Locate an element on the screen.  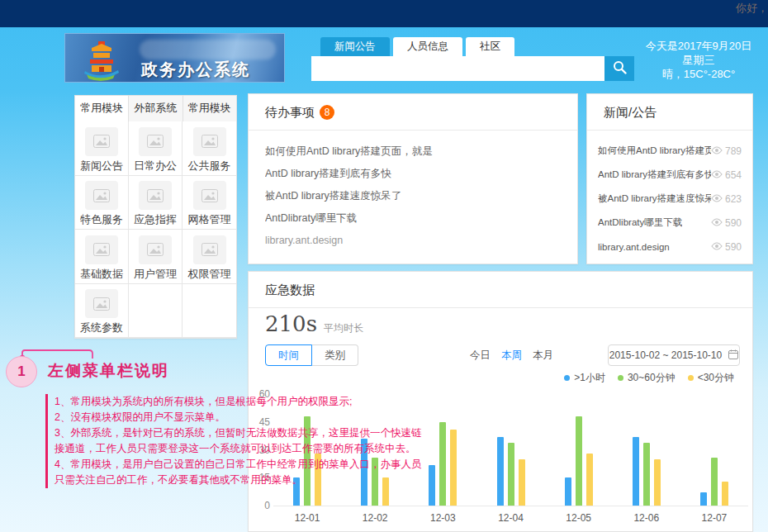
header-tab-2: 社区 is located at coordinates (491, 46).